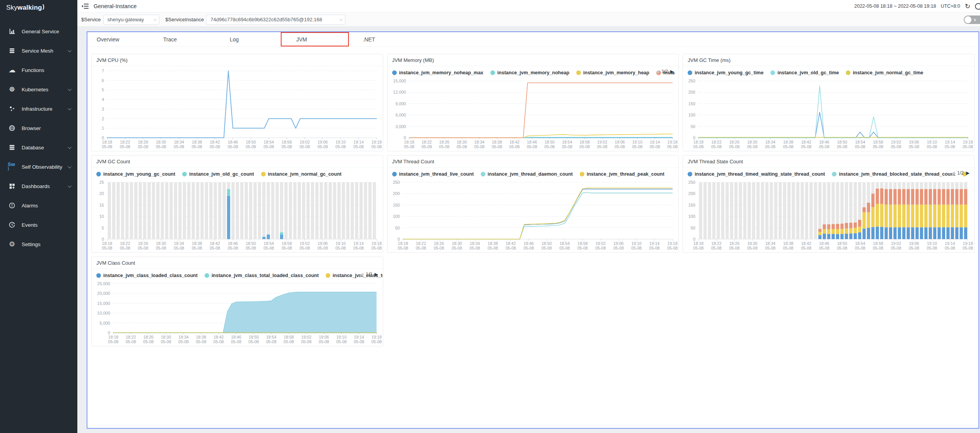 The image size is (980, 433). What do you see at coordinates (893, 174) in the screenshot?
I see `legend-item: instance_jvm_thread_blocked_state_thread…` at bounding box center [893, 174].